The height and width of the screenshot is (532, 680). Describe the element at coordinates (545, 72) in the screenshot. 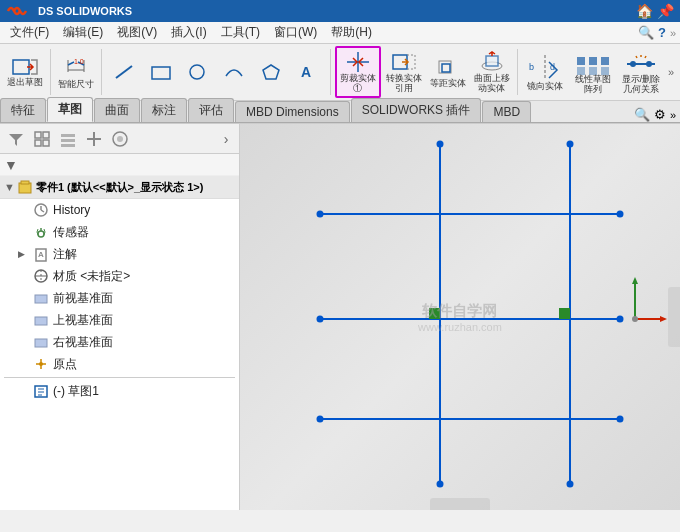

I see `mirror-button: b b 镜向实体` at that location.